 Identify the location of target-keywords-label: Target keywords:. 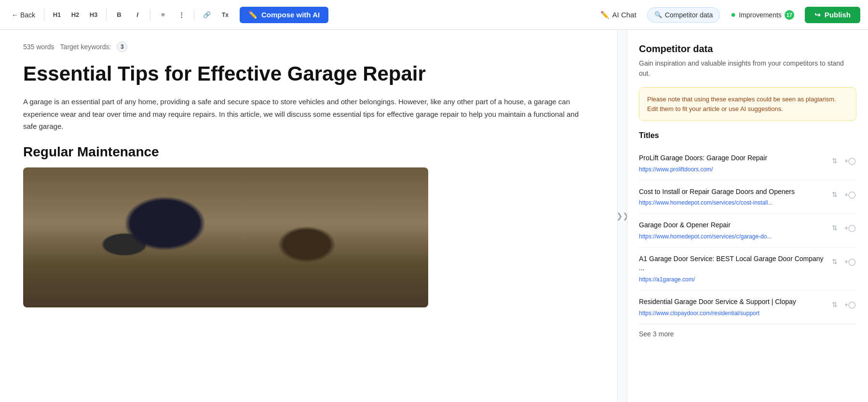
(86, 47).